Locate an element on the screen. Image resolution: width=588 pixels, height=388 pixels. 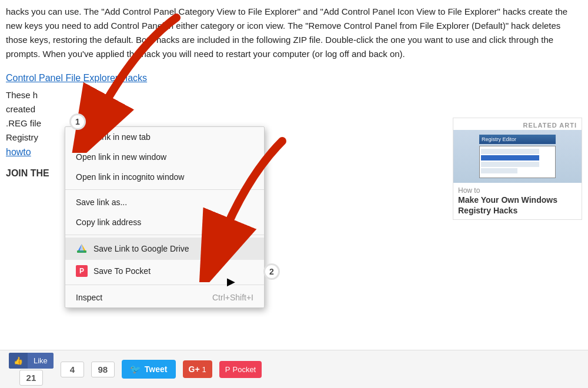
context-save-gdrive-label: Save Link to Google Drive is located at coordinates (141, 249).